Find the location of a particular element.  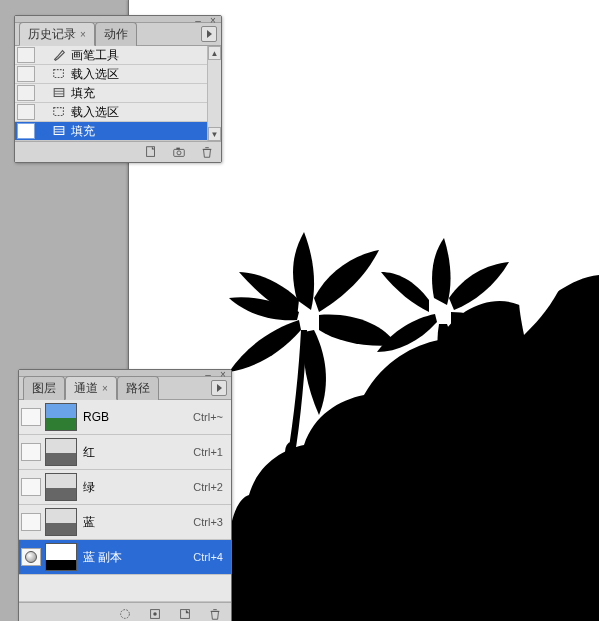

history-item: 画笔工具 is located at coordinates (111, 56).